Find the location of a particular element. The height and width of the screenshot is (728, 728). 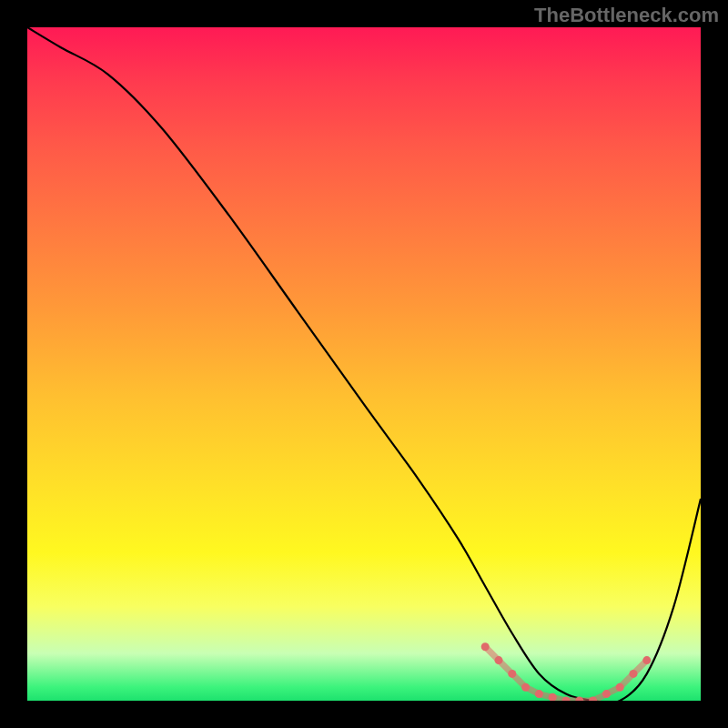

watermark-text: TheBottleneck.com is located at coordinates (626, 15).